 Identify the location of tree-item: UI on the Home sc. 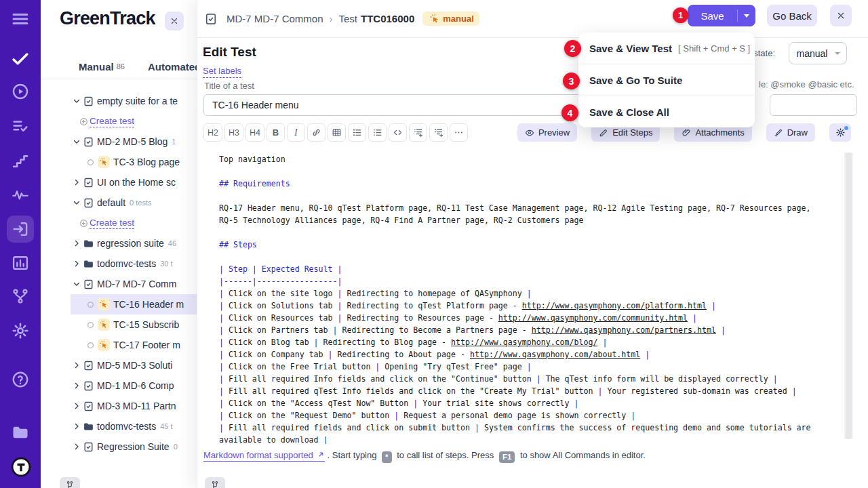
(119, 182).